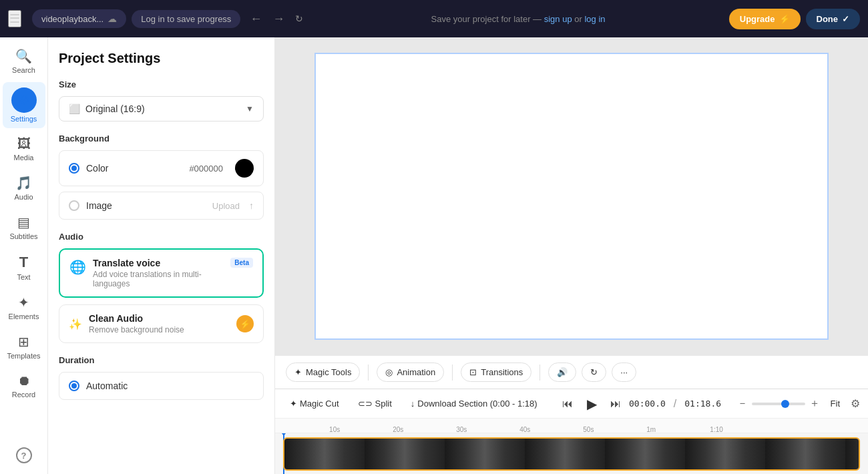  Describe the element at coordinates (461, 430) in the screenshot. I see `ruler-tick-30s: 30s` at that location.